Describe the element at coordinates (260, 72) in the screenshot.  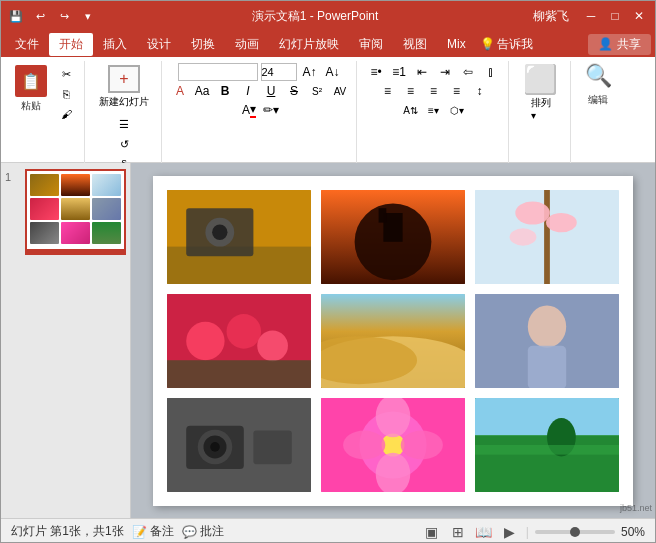
I see `font-name-row: A↑ A↓` at that location.